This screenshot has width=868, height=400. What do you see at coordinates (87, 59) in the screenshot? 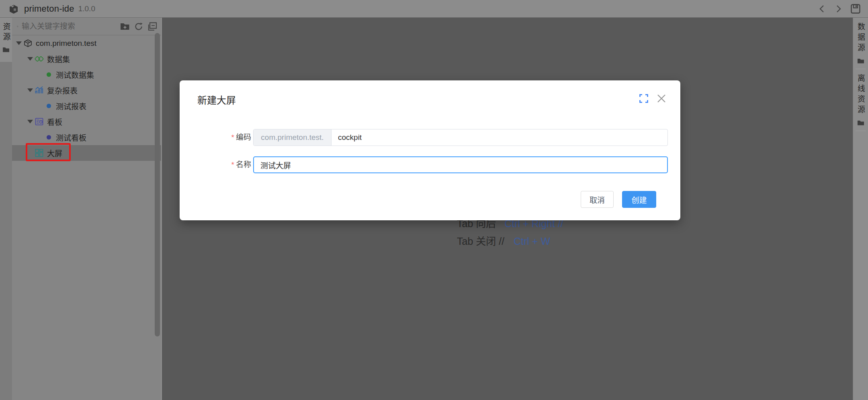
I see `tree-item-dataset: 数据集` at bounding box center [87, 59].